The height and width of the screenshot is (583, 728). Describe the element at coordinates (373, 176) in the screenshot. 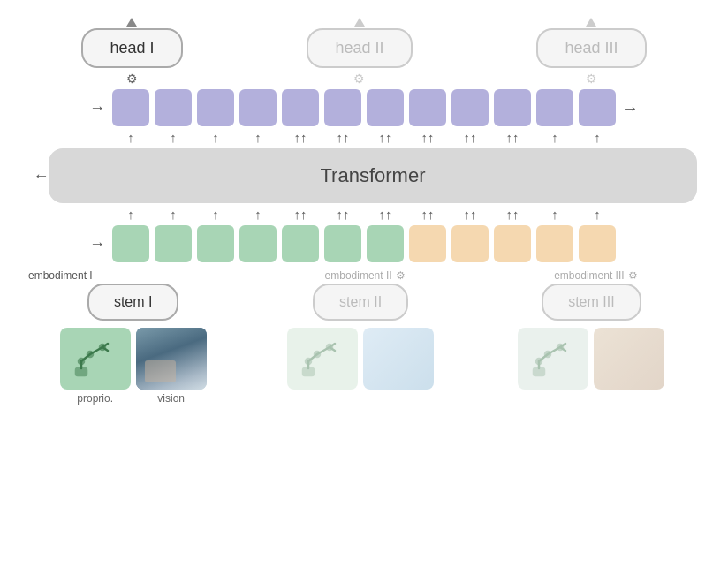

I see `transformer-box: Transformer` at that location.